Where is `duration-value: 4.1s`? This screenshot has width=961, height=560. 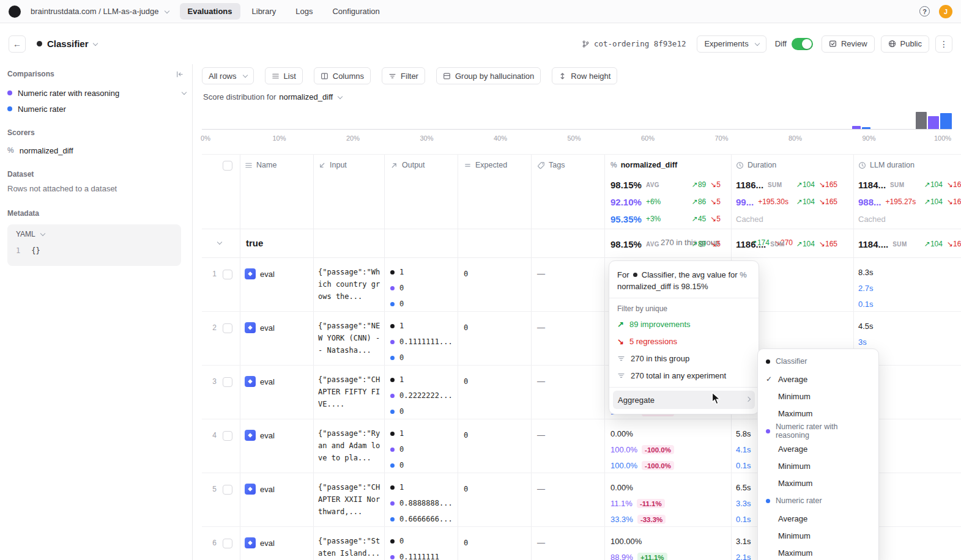 duration-value: 4.1s is located at coordinates (744, 450).